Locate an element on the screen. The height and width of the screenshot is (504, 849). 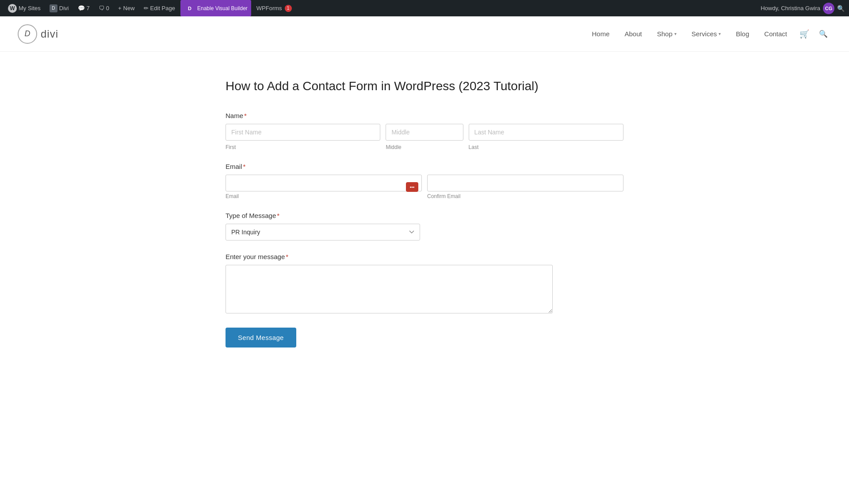
admin-search-icon: 🔍 is located at coordinates (841, 8).